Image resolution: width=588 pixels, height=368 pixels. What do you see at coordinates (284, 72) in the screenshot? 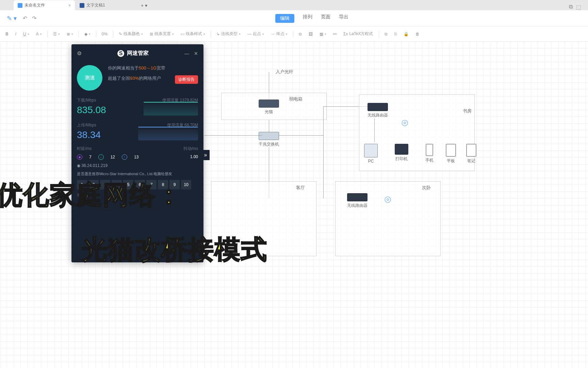
I see `fiber-label: 入户光纤` at bounding box center [284, 72].